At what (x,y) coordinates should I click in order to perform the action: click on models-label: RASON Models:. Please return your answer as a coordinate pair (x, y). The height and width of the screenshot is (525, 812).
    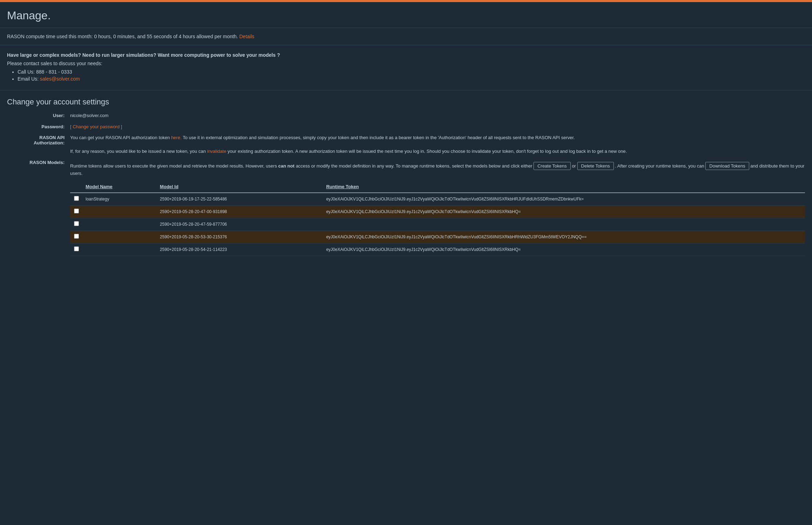
    Looking at the image, I should click on (39, 162).